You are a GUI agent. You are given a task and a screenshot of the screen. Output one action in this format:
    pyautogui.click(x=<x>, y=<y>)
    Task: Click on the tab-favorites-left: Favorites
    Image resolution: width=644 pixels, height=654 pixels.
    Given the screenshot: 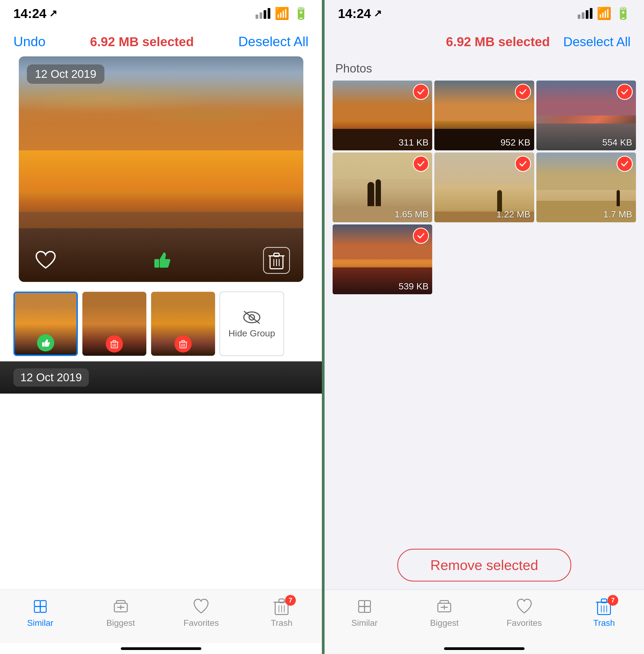 What is the action you would take?
    pyautogui.click(x=201, y=612)
    